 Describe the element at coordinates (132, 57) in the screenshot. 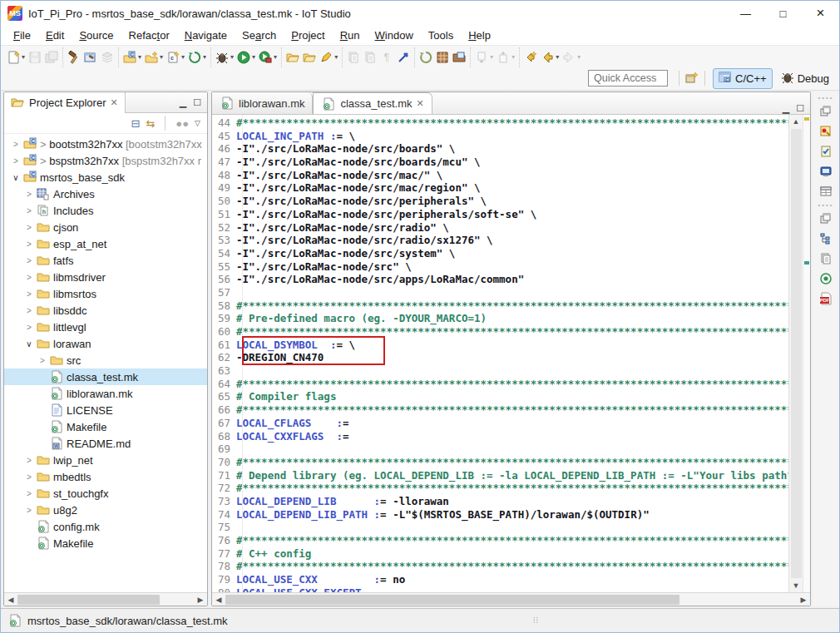

I see `new-c-project-button: C▾` at that location.